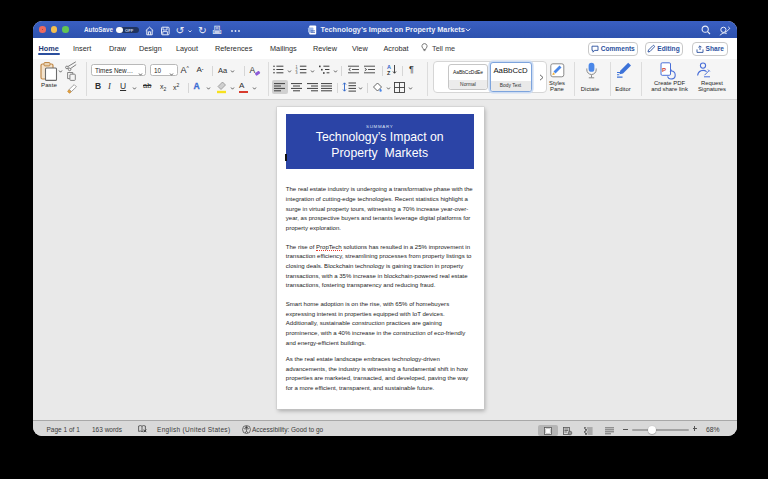 The height and width of the screenshot is (479, 768). I want to click on svg-text: 3, so click(297, 73).